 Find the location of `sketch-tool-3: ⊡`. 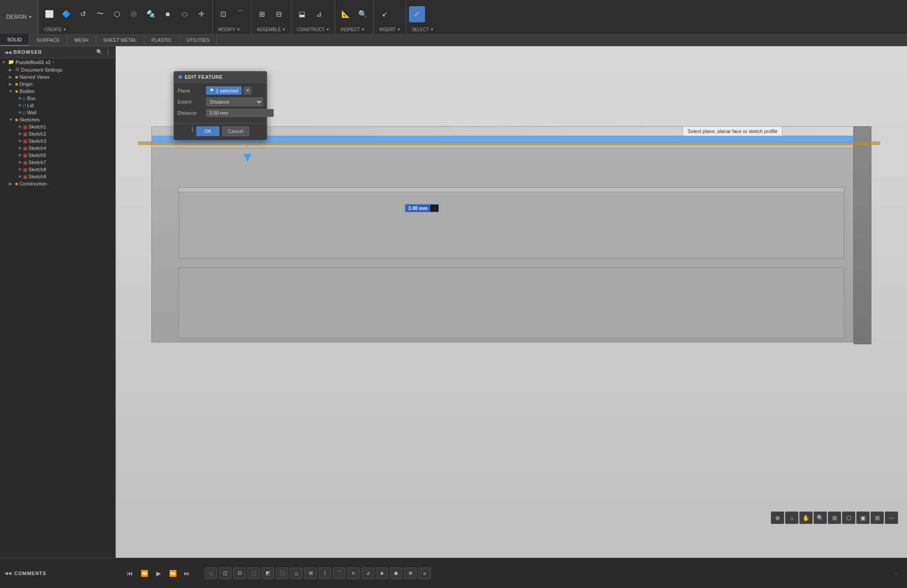

sketch-tool-3: ⊡ is located at coordinates (239, 573).